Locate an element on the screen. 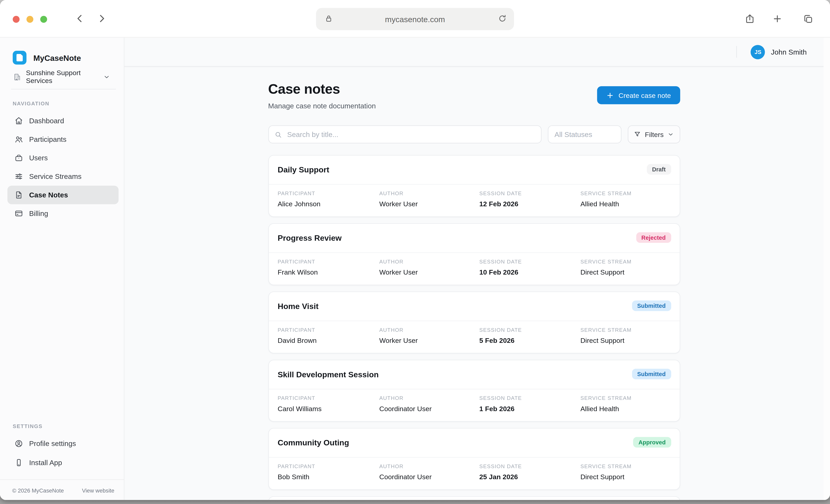  sidebar-footer: © 2026 MyCaseNote View website is located at coordinates (62, 490).